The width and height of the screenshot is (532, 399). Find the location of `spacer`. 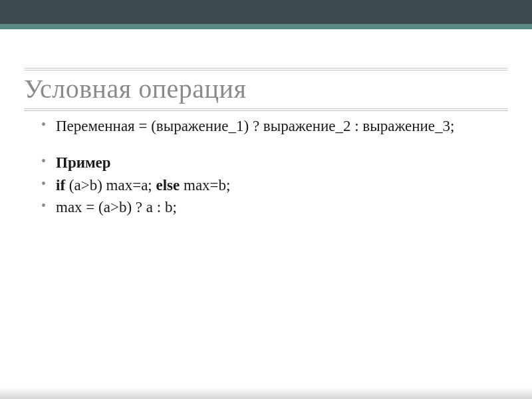

spacer is located at coordinates (266, 49).